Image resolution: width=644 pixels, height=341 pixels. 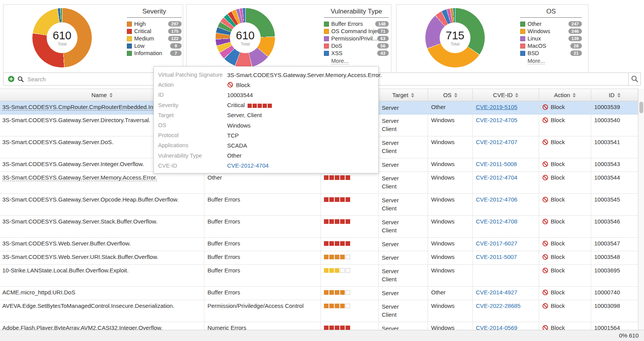 I want to click on table-row: 3S-Smart.CODESYS.Gateway.Server.Memory.A…, so click(x=319, y=183).